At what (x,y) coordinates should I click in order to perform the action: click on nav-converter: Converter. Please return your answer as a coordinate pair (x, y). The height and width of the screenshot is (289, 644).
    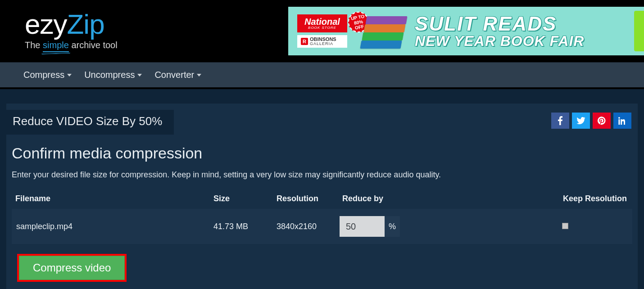
    Looking at the image, I should click on (178, 75).